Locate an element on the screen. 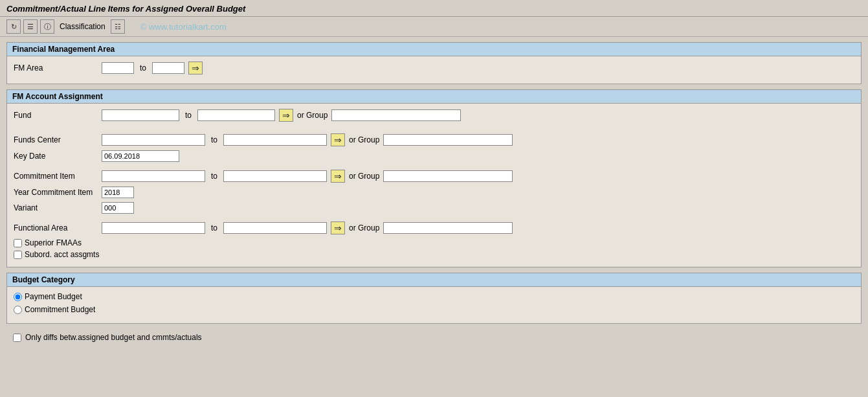  budget-category-header: Budget Category is located at coordinates (434, 280).